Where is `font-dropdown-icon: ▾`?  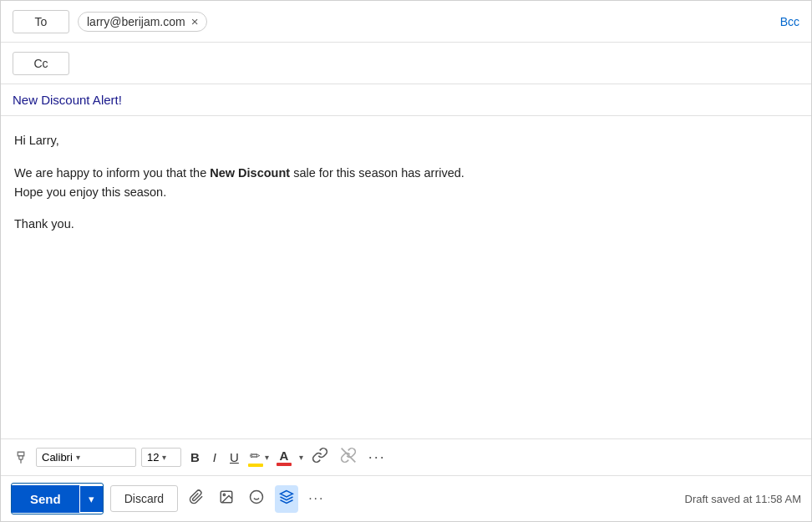 font-dropdown-icon: ▾ is located at coordinates (79, 458).